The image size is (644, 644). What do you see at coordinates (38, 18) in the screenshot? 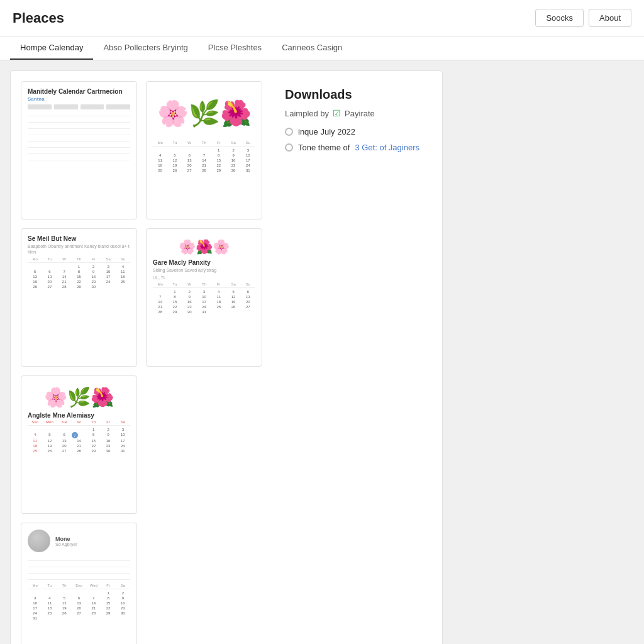
I see `app-title: Pleaces` at bounding box center [38, 18].